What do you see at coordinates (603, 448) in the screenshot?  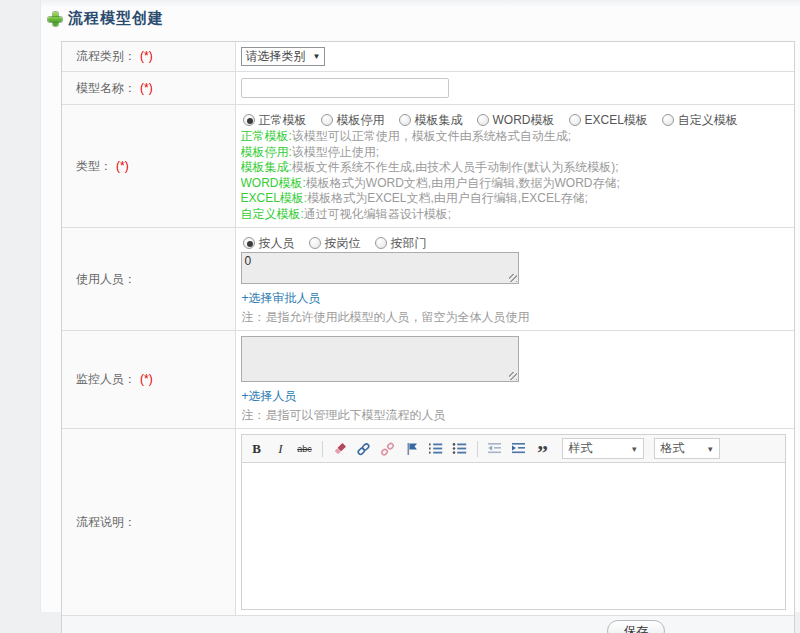 I see `style-combo: 样式 ▾` at bounding box center [603, 448].